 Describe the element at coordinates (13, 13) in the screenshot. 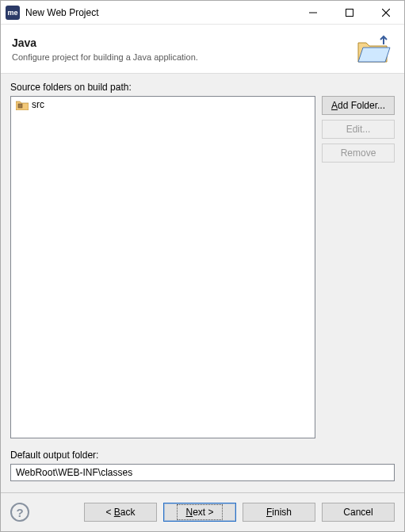

I see `app-icon: me` at that location.